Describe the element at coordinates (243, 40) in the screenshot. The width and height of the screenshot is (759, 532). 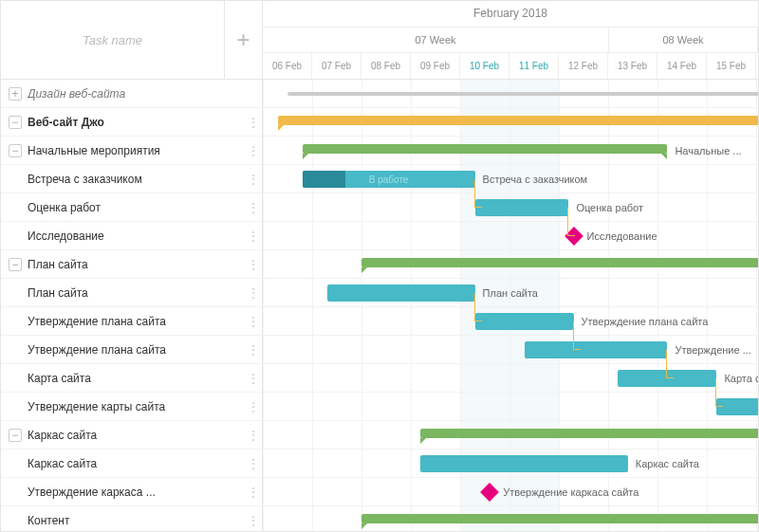
I see `add-task-button: +` at that location.